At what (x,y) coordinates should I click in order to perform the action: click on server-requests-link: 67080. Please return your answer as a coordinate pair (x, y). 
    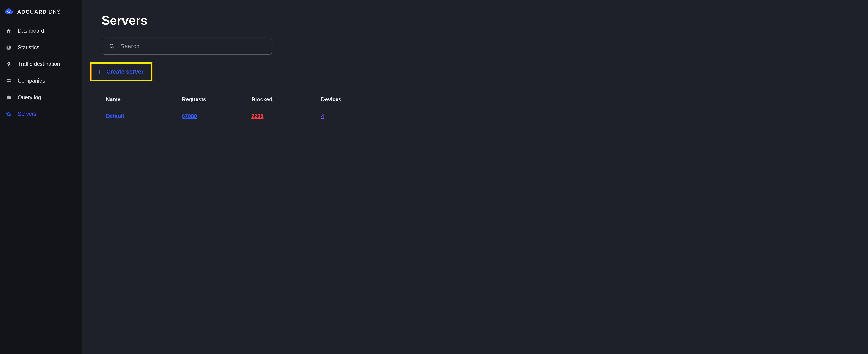
    Looking at the image, I should click on (189, 116).